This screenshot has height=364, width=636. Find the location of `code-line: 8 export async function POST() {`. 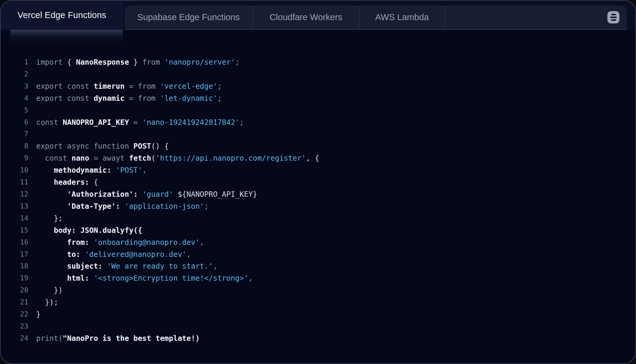

code-line: 8 export async function POST() { is located at coordinates (318, 146).